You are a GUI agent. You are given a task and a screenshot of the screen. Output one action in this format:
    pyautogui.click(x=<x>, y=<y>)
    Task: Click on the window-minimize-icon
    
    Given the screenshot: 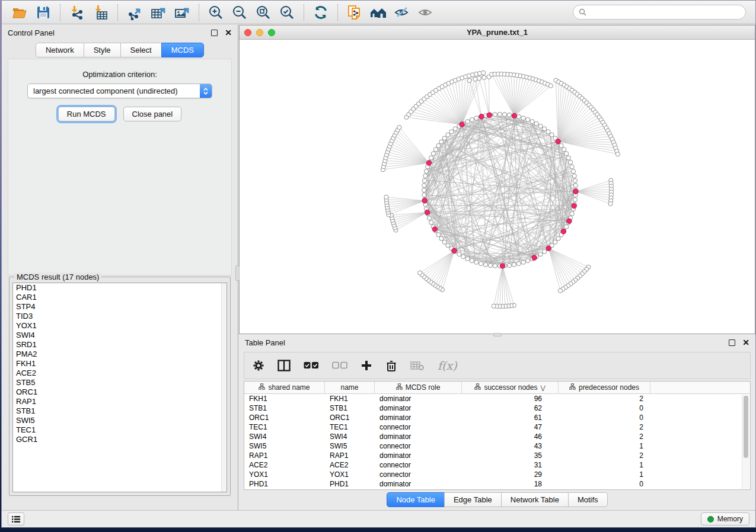 What is the action you would take?
    pyautogui.click(x=260, y=33)
    